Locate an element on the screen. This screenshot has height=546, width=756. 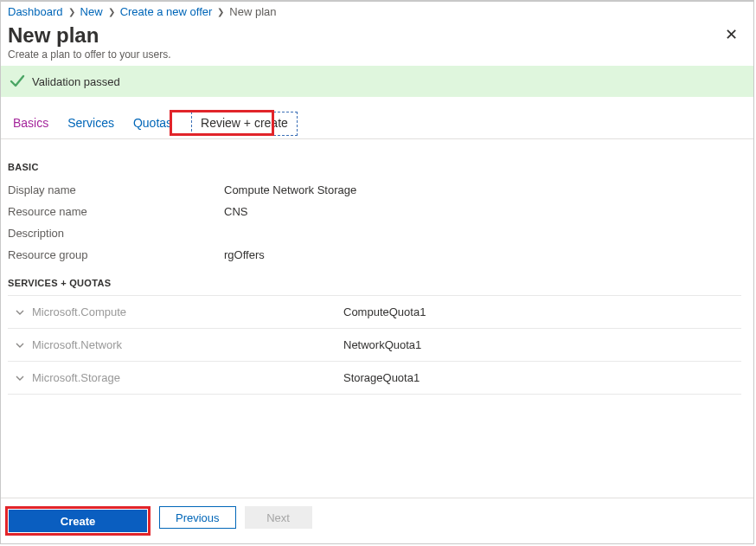
service-quota-row: Microsoft.Storage StorageQuota1 is located at coordinates (375, 378).